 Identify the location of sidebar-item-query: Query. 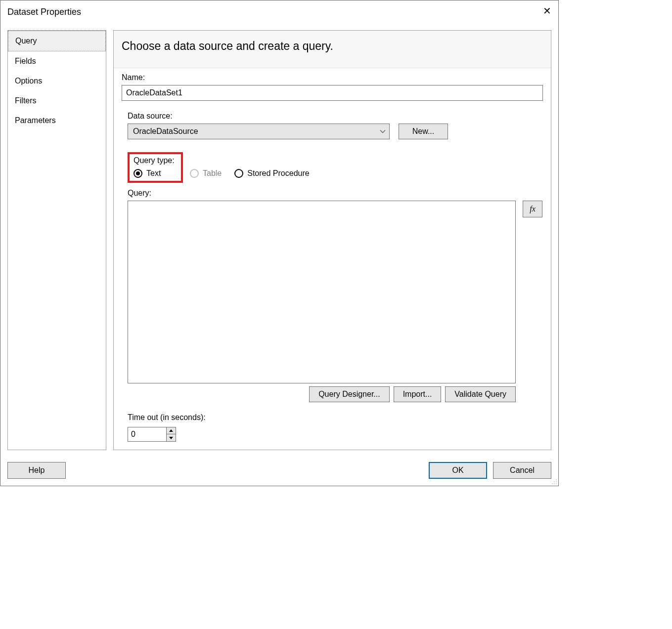
(57, 41).